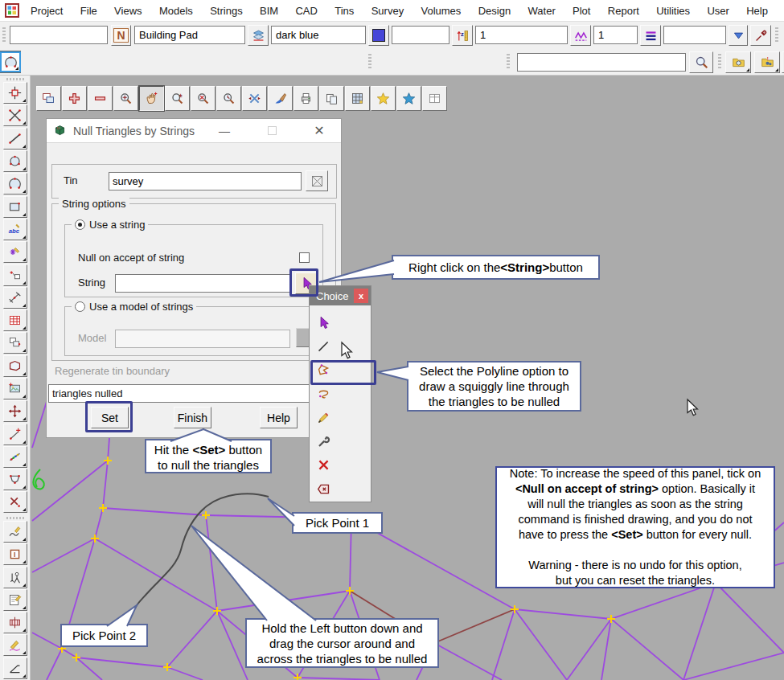 The image size is (784, 680). What do you see at coordinates (521, 35) in the screenshot?
I see `linestyle-field` at bounding box center [521, 35].